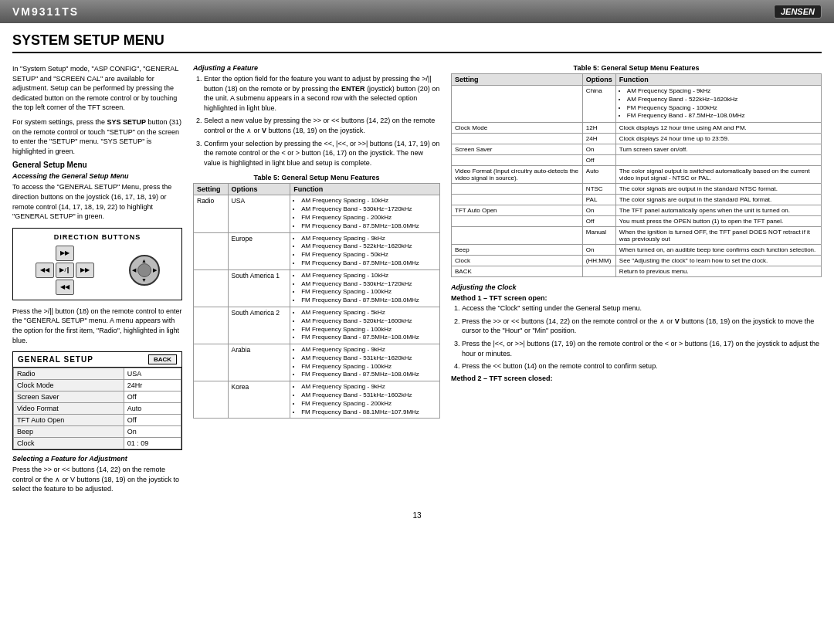 The height and width of the screenshot is (644, 834). Describe the element at coordinates (317, 400) in the screenshot. I see `table-row: KoreaAM Frequency Spacing - 9kHzAM Frequ…` at that location.